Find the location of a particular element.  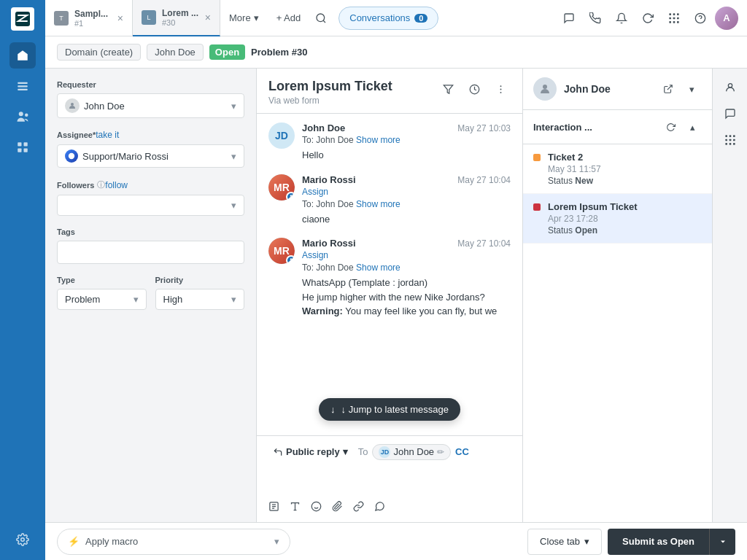

tab-sample: T Sampl... #1 × is located at coordinates (89, 18).